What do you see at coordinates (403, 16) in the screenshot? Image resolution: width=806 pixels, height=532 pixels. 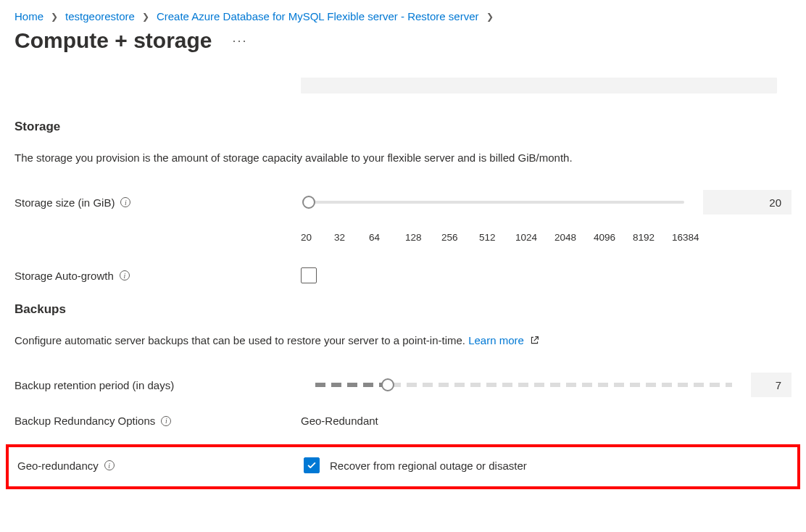 I see `breadcrumb: Home ❯ testgeorestore ❯ Create Azure Dat…` at bounding box center [403, 16].